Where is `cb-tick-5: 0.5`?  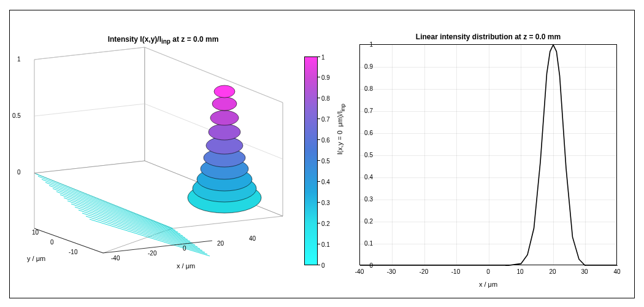
cb-tick-5: 0.5 is located at coordinates (326, 161).